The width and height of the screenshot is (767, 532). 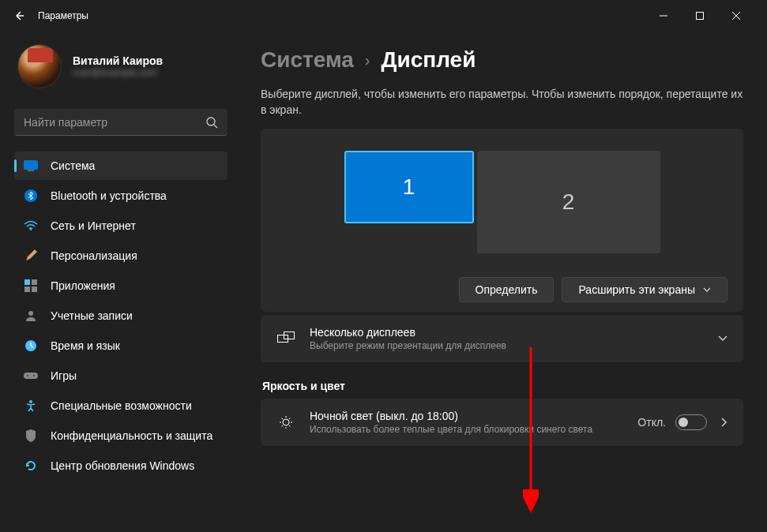 I want to click on multi-display-title: Несколько дисплеев, so click(x=507, y=332).